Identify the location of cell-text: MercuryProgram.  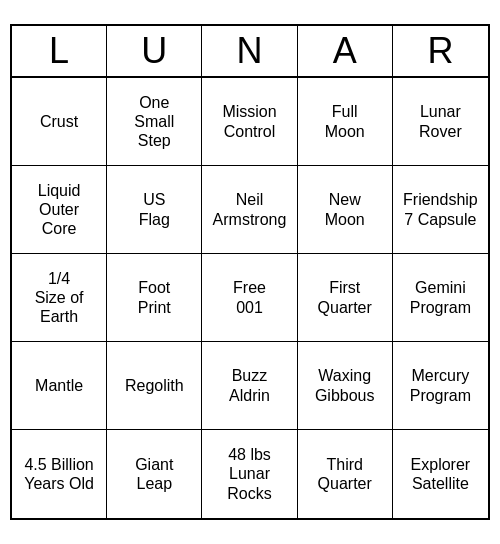
(440, 385).